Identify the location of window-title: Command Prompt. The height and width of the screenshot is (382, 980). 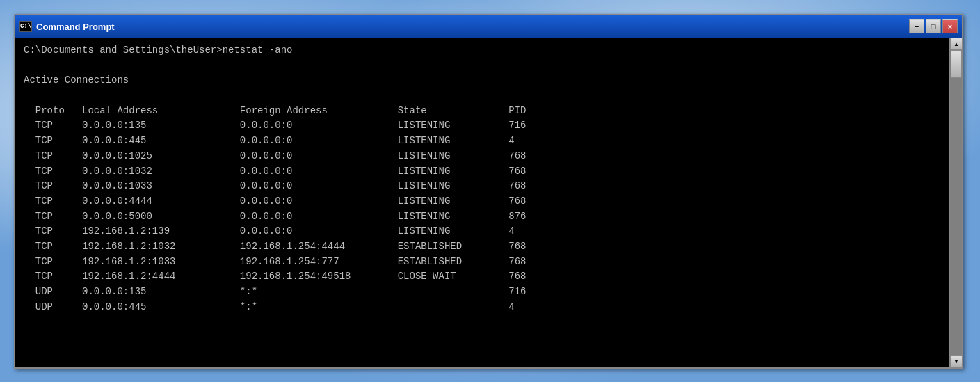
(470, 26).